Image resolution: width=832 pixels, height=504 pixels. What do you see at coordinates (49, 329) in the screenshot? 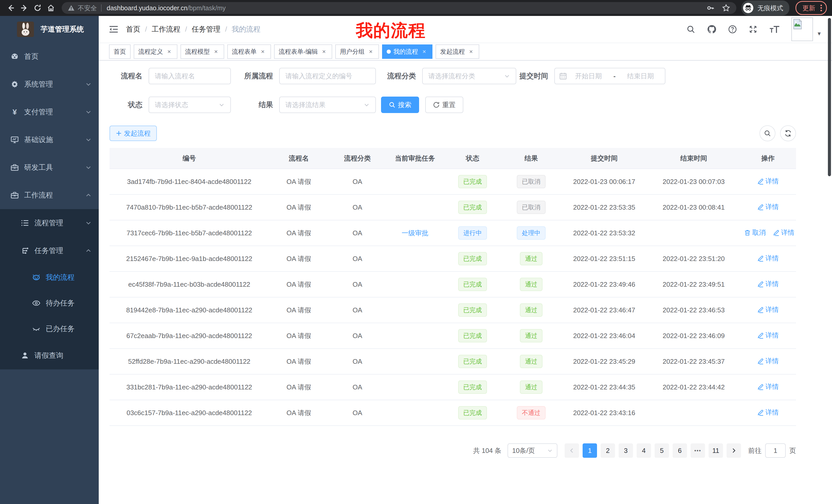
I see `sidebar-item-done-tasks: 已办任务` at bounding box center [49, 329].